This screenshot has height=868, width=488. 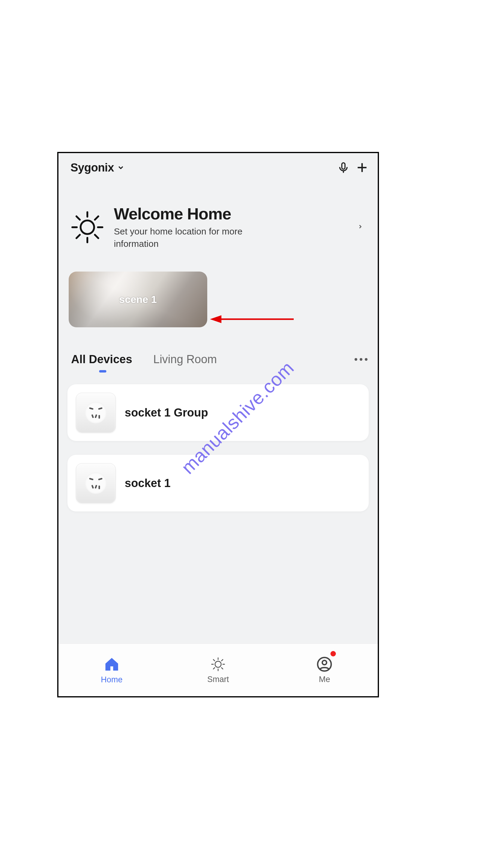 What do you see at coordinates (185, 364) in the screenshot?
I see `tab-living-room: Living Room` at bounding box center [185, 364].